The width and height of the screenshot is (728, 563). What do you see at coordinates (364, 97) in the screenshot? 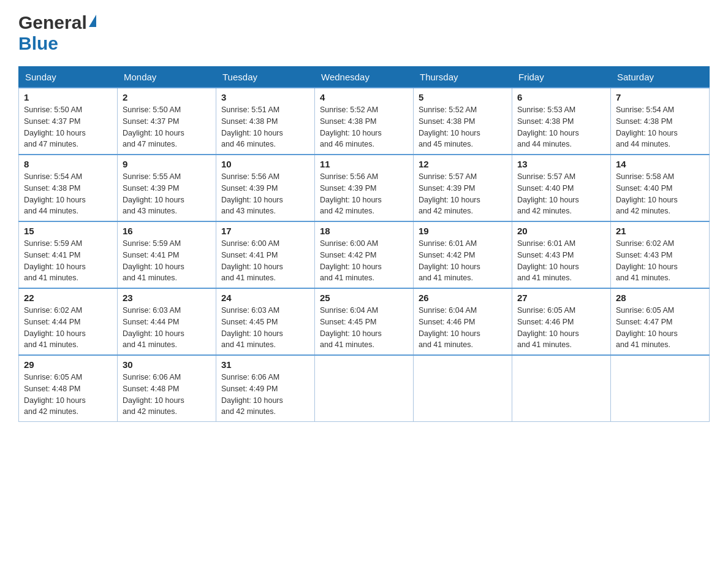
I see `day-number: 4` at bounding box center [364, 97].